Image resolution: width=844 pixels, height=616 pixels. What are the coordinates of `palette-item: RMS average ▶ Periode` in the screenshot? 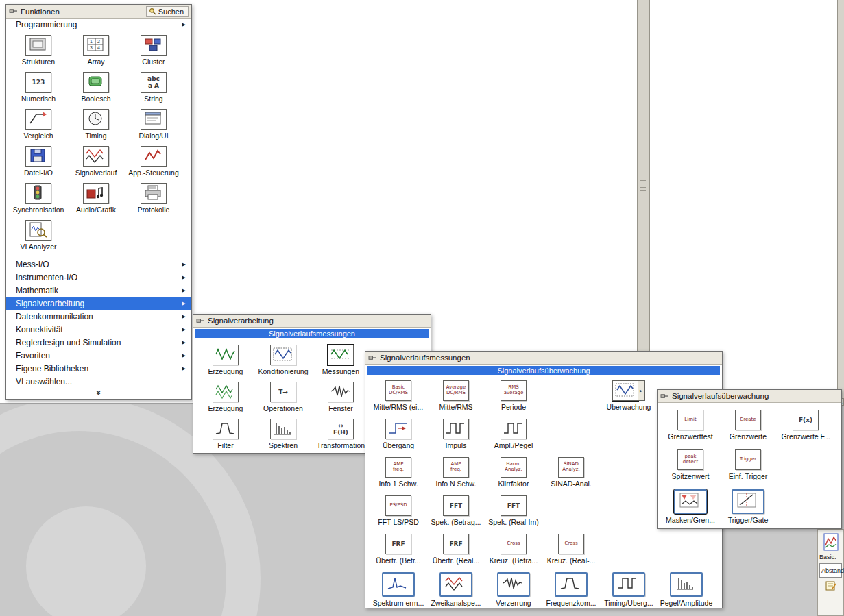 It's located at (514, 396).